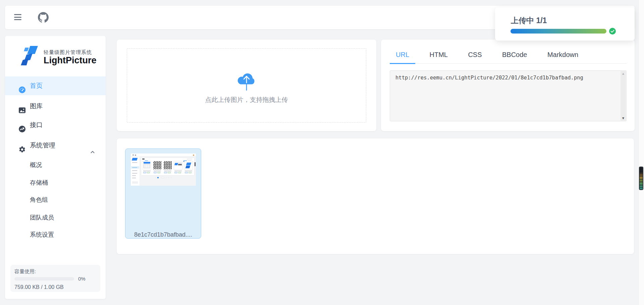 The height and width of the screenshot is (305, 644). Describe the element at coordinates (55, 218) in the screenshot. I see `sidebar-subitem-members: 团队成员` at that location.